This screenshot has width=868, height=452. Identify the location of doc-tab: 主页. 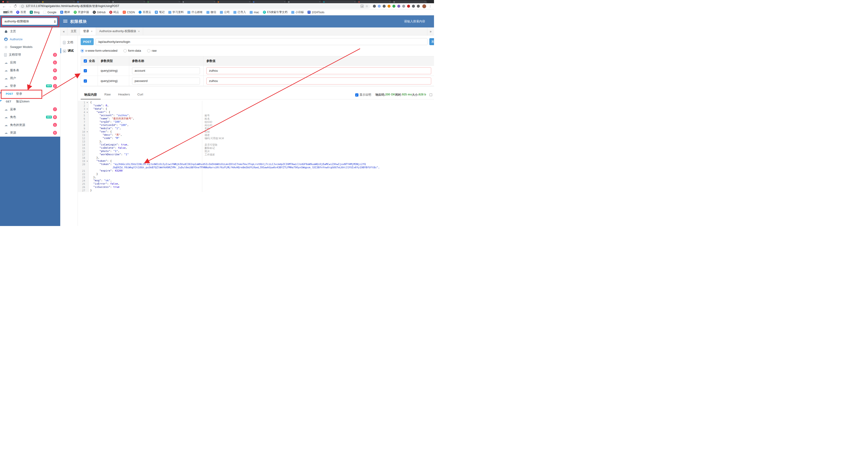
(73, 31).